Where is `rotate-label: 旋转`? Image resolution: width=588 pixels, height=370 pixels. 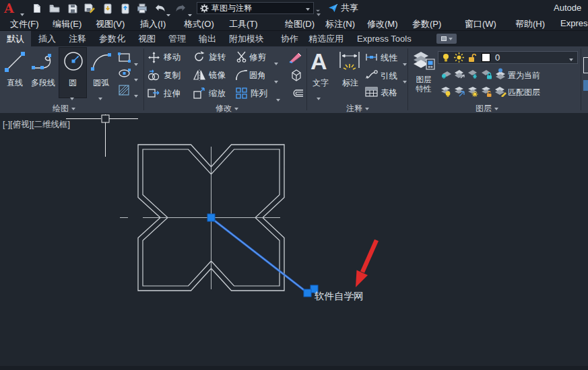
rotate-label: 旋转 is located at coordinates (217, 58).